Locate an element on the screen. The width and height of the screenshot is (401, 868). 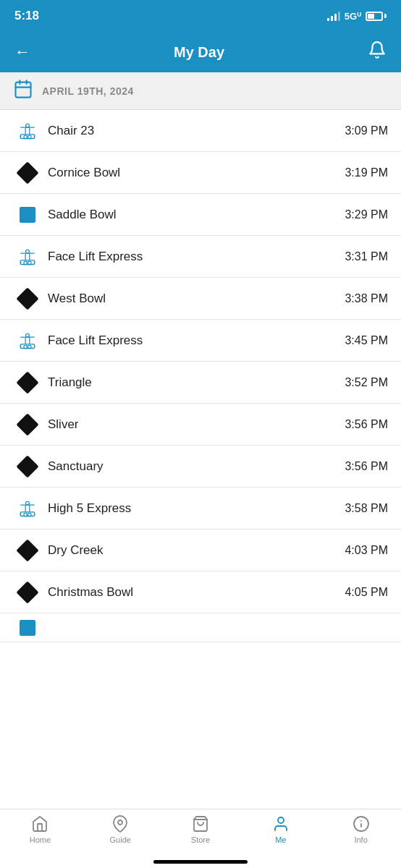
nav-item-info: Info is located at coordinates (360, 830).